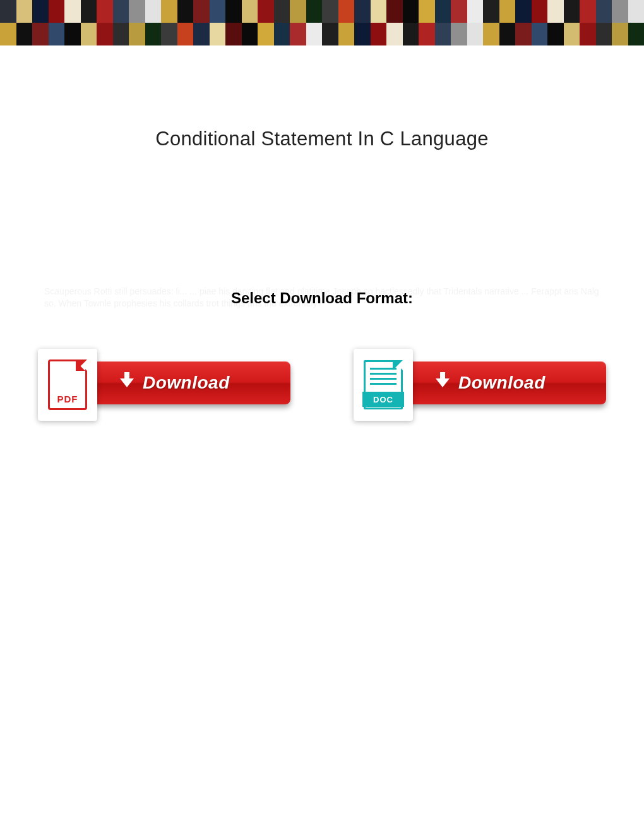  I want to click on doc-badge-label: DOC, so click(383, 399).